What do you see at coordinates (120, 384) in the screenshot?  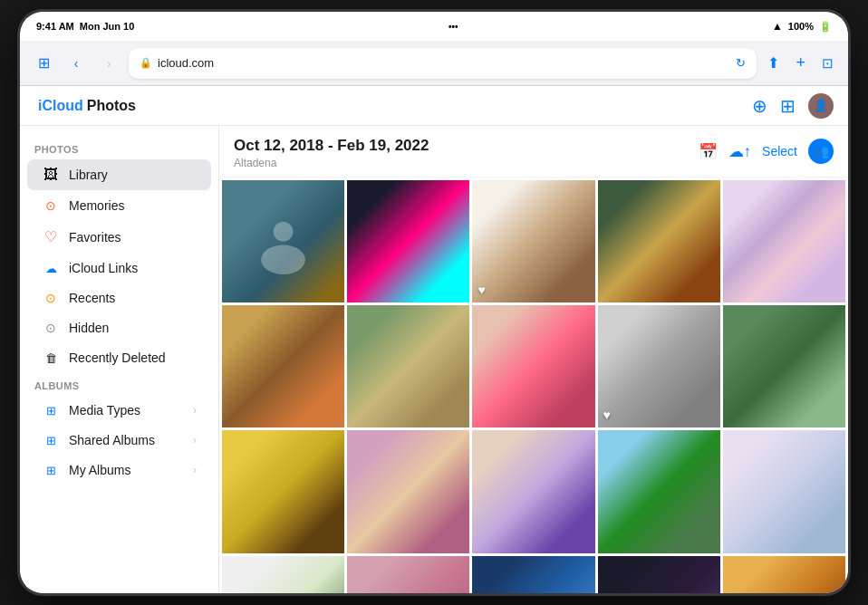 I see `albums-section-label: Albums` at bounding box center [120, 384].